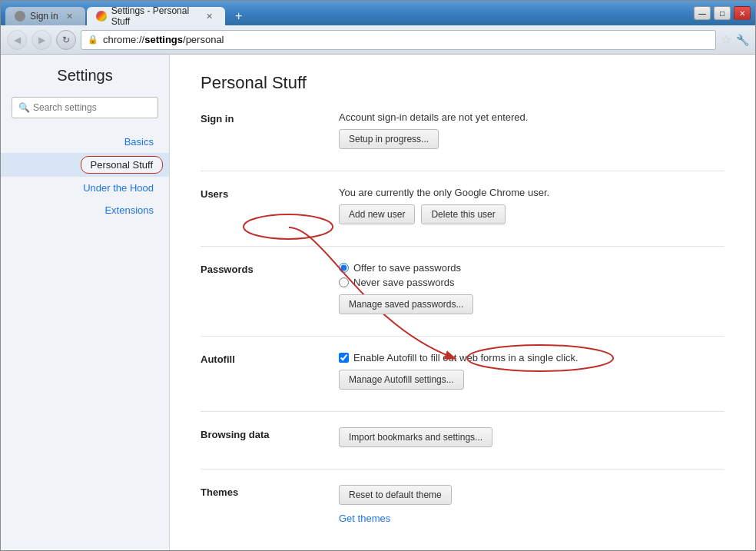 The width and height of the screenshot is (756, 551). Describe the element at coordinates (742, 13) in the screenshot. I see `close-button: ✕` at that location.